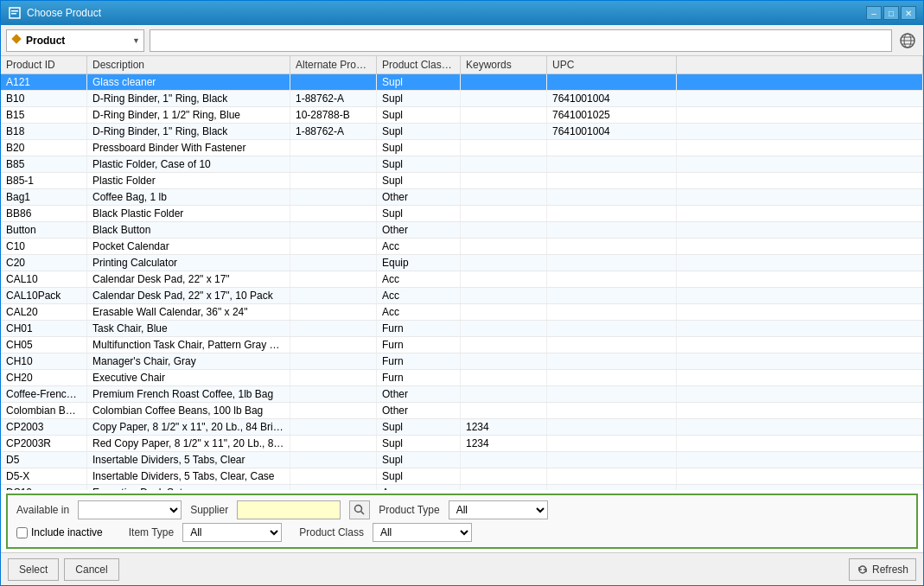  Describe the element at coordinates (462, 263) in the screenshot. I see `table-row: C20 Printing Calculator Equip` at that location.